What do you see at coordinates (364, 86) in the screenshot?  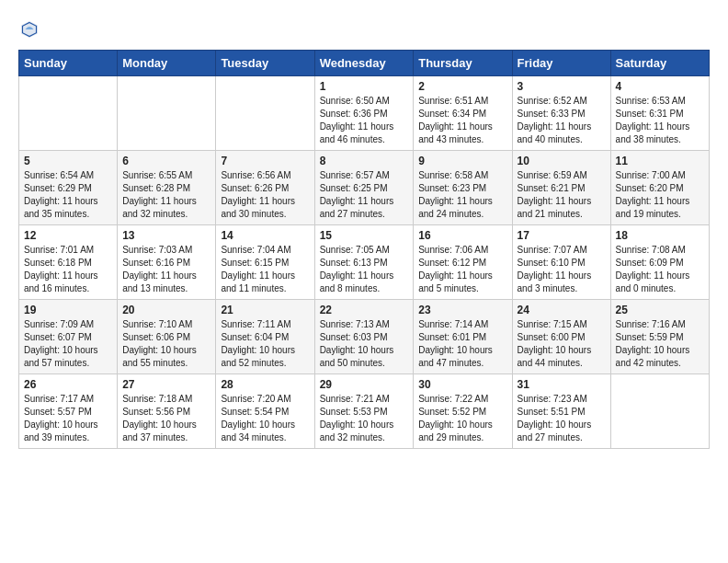 I see `day-number: 1` at bounding box center [364, 86].